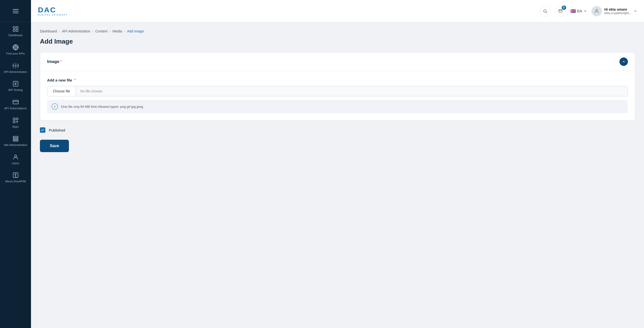  Describe the element at coordinates (102, 31) in the screenshot. I see `breadcrumb-content: Content` at that location.